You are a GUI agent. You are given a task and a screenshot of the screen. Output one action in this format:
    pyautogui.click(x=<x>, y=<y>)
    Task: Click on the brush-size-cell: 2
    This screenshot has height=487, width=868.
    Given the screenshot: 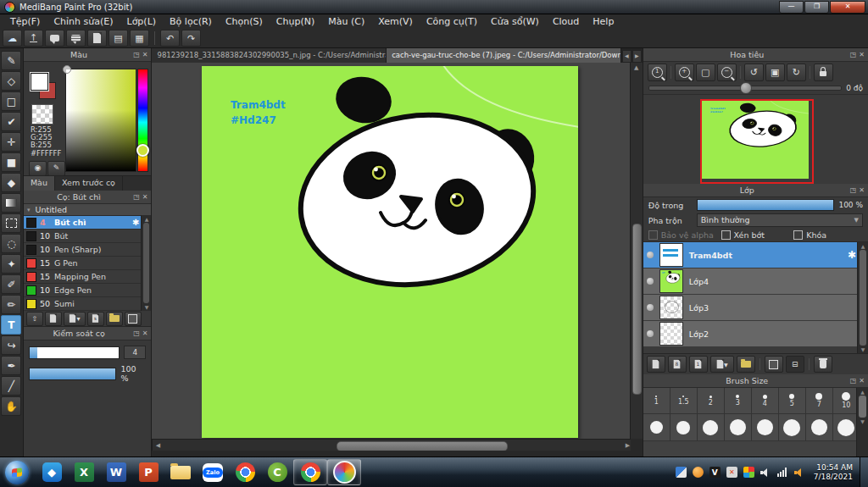 What is the action you would take?
    pyautogui.click(x=711, y=401)
    